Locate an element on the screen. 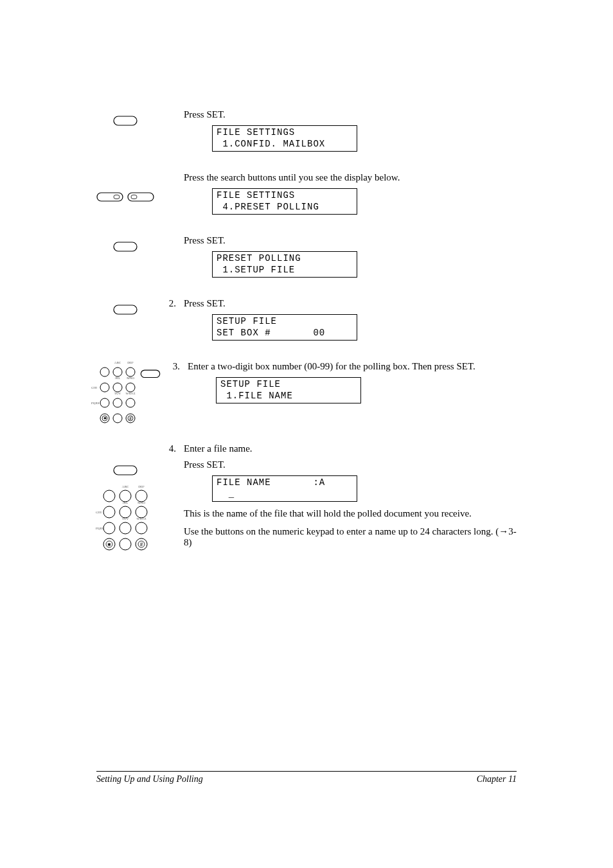 The image size is (613, 868). lcd-display: FILE NAME :A _ is located at coordinates (285, 488).